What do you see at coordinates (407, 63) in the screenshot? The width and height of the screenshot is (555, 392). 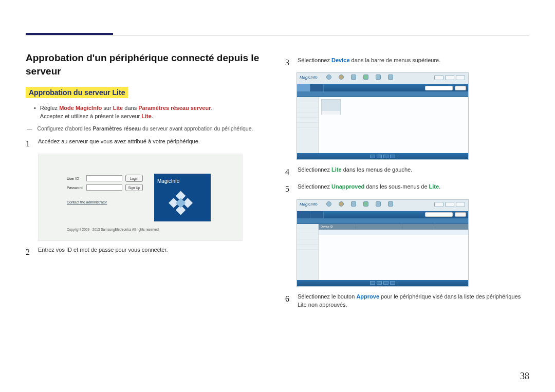 I see `step-3: 3 Sélectionnez Device dans la barre de m…` at bounding box center [407, 63].